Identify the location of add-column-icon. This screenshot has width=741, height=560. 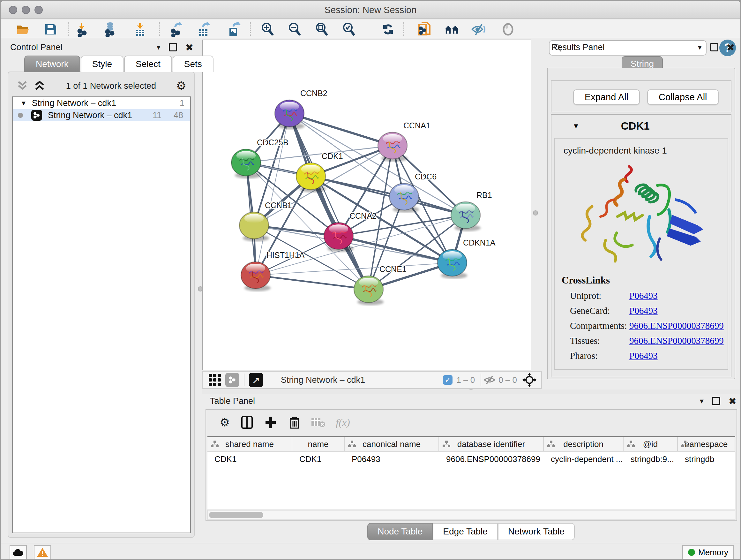
(271, 422).